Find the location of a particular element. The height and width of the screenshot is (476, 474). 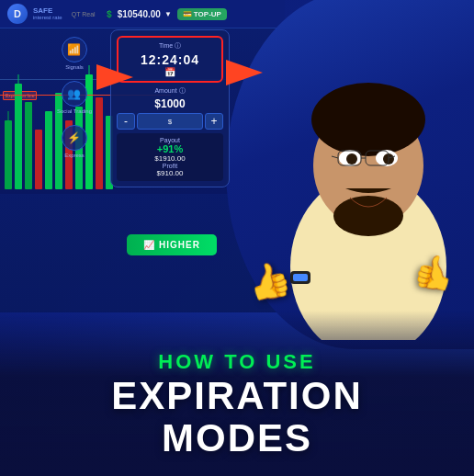

modes-word: MODES is located at coordinates (237, 437).